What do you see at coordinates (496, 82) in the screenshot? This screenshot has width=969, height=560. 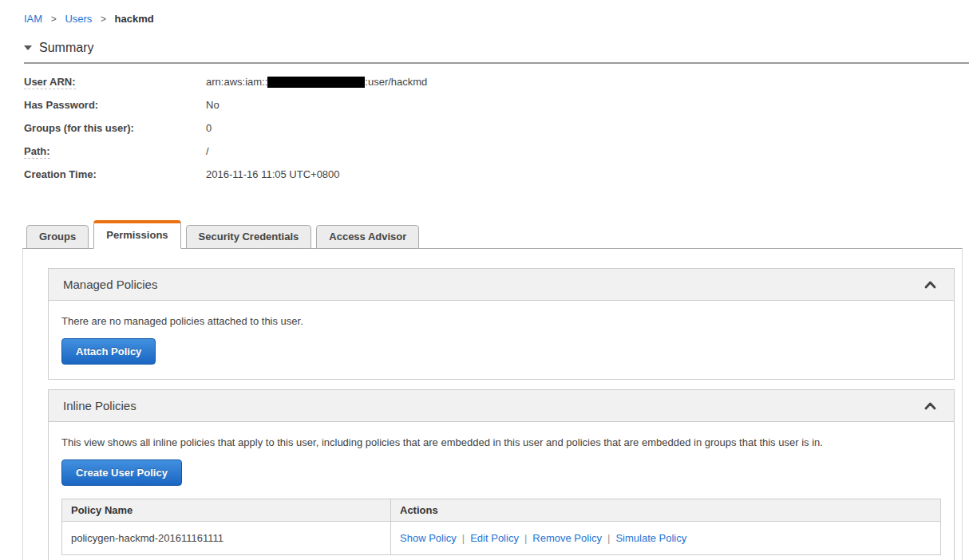 I see `field-row-user-arn: User ARN: arn:aws:iam:::user/hackmd` at bounding box center [496, 82].